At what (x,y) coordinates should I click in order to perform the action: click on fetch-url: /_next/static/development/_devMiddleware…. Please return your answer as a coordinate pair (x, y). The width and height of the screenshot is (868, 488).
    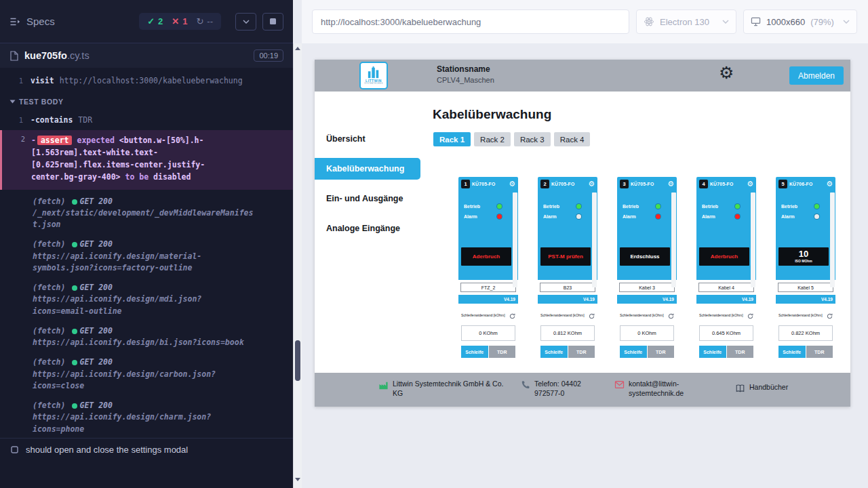
    Looking at the image, I should click on (144, 220).